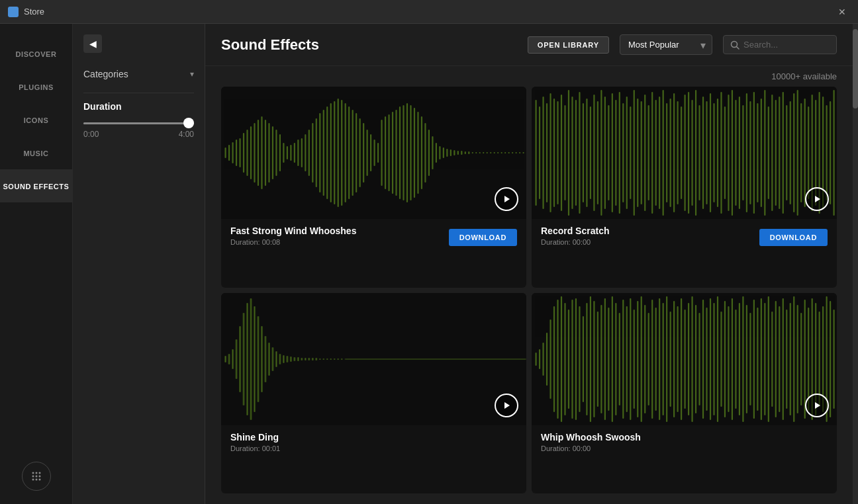  What do you see at coordinates (842, 12) in the screenshot?
I see `close-button: ✕` at bounding box center [842, 12].